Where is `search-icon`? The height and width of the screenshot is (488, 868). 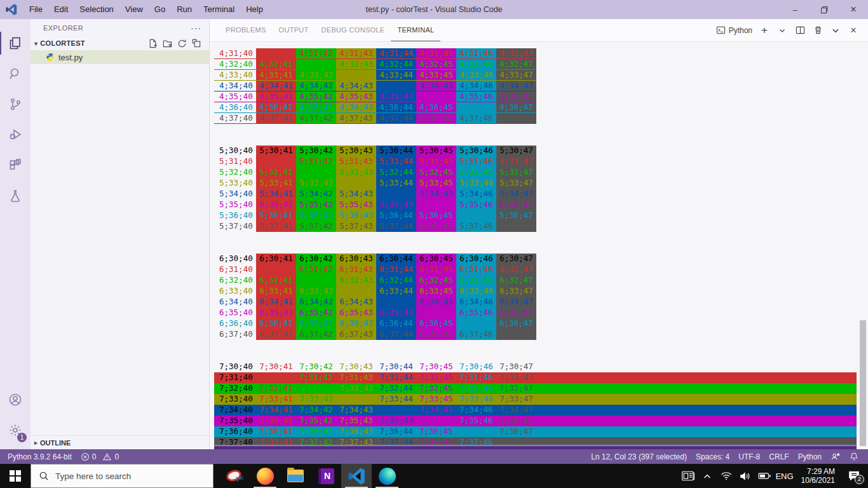 search-icon is located at coordinates (15, 74).